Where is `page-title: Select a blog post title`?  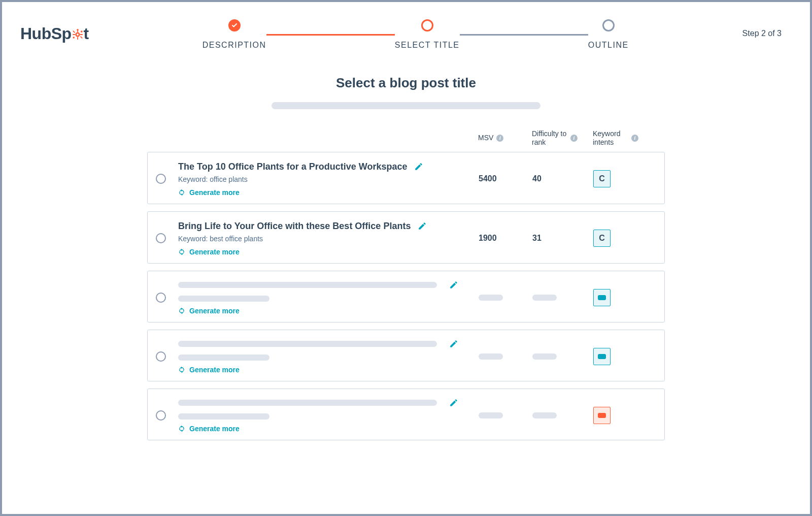
page-title: Select a blog post title is located at coordinates (406, 83).